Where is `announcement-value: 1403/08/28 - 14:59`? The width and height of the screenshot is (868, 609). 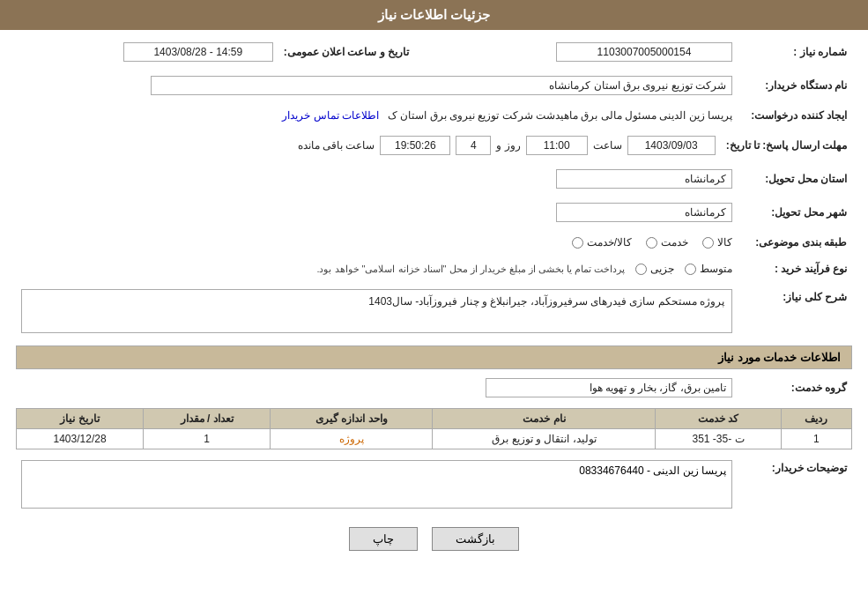
announcement-value: 1403/08/28 - 14:59 is located at coordinates (198, 52).